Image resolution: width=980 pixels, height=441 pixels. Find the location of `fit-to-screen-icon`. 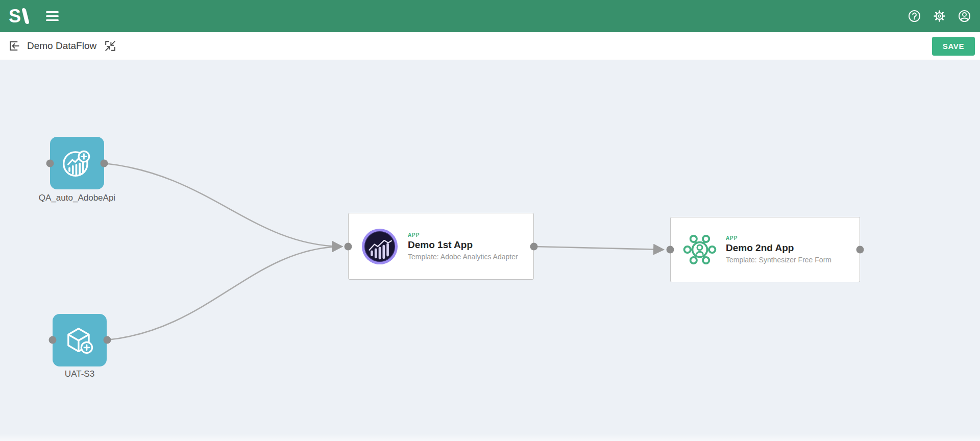

fit-to-screen-icon is located at coordinates (110, 46).